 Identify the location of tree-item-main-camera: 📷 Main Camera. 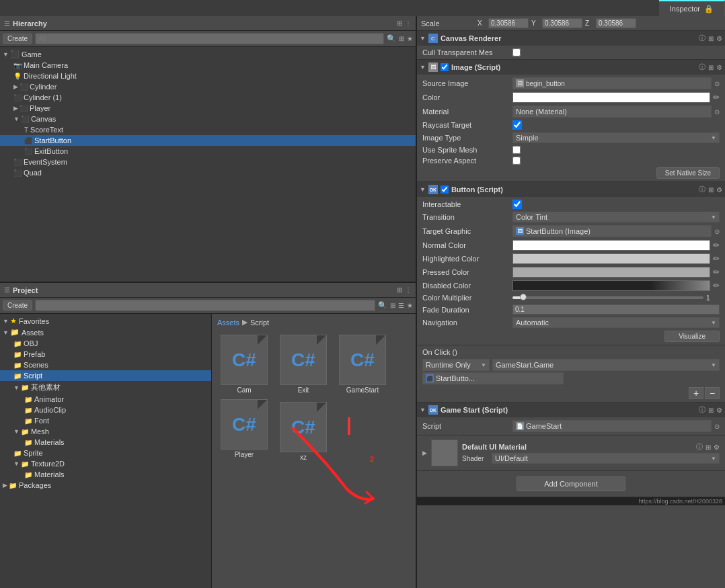
(208, 65).